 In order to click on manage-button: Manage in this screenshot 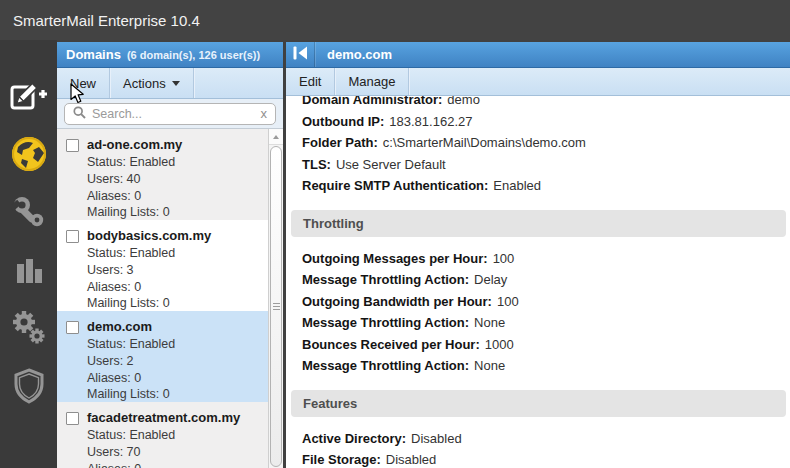, I will do `click(372, 82)`.